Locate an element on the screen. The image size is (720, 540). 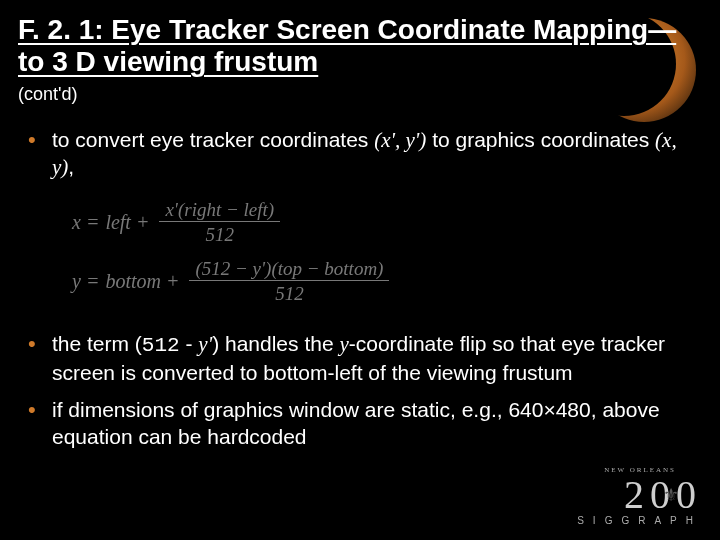
bullet-list: to convert eye tracker coordinates (x', … is located at coordinates (360, 154).